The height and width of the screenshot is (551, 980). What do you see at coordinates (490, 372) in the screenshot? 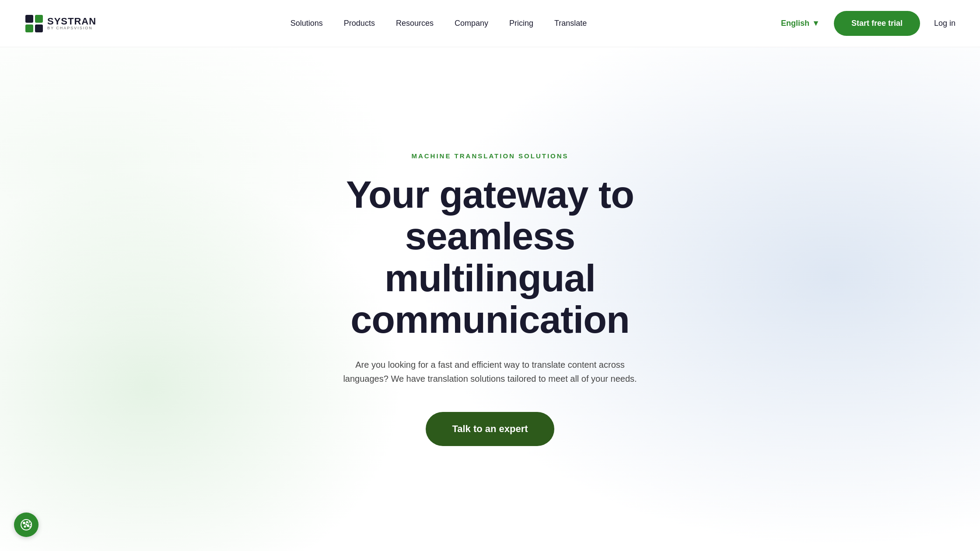
I see `hero-subtitle: Are you looking for a fast and efficient…` at bounding box center [490, 372].